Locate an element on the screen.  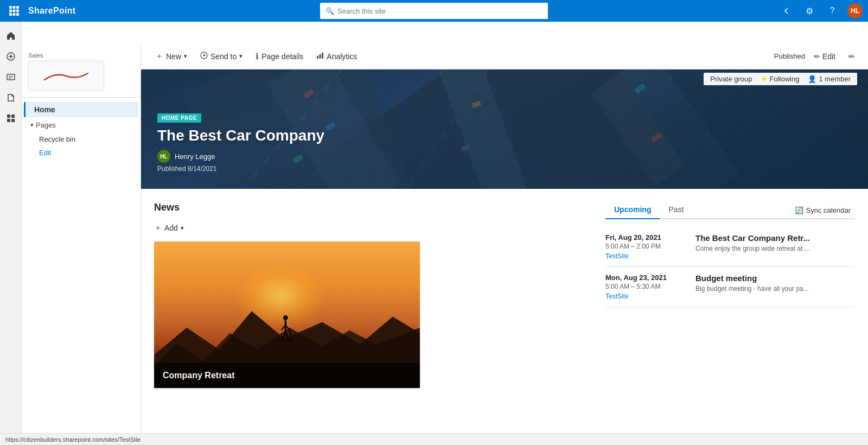
analytics-icon is located at coordinates (320, 56).